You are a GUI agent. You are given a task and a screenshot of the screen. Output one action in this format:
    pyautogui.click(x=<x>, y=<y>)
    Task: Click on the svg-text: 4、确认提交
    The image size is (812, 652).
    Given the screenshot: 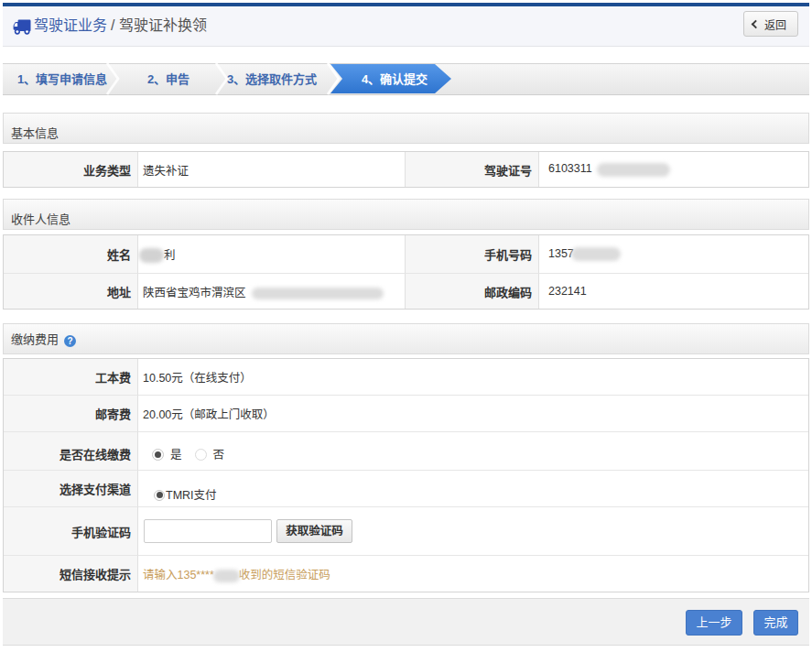 What is the action you would take?
    pyautogui.click(x=395, y=79)
    